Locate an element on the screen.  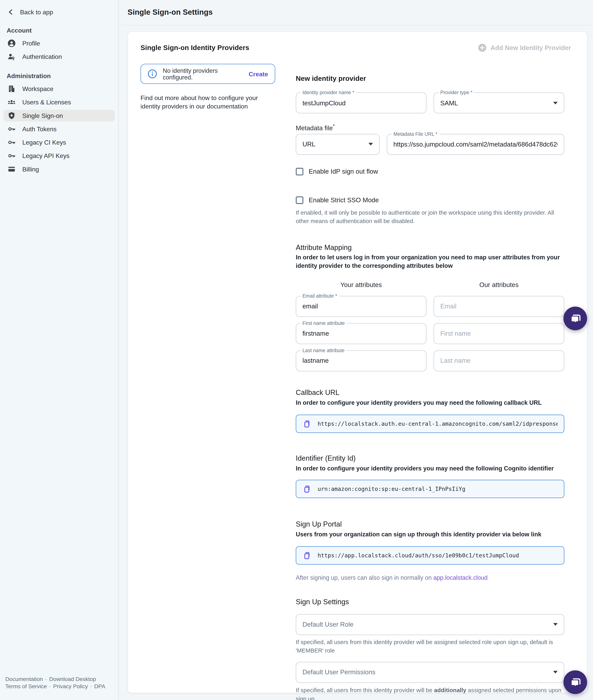
sidebar-item-label: Billing is located at coordinates (31, 169).